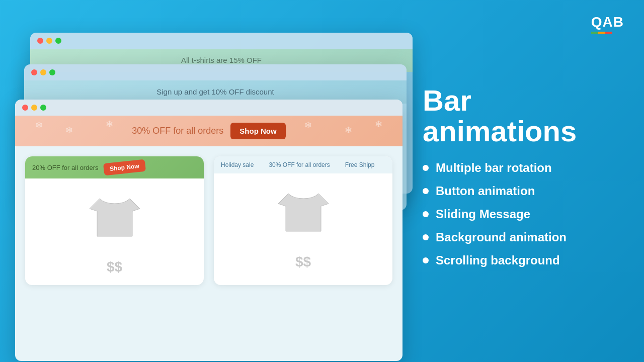 The image size is (644, 362). What do you see at coordinates (221, 41) in the screenshot?
I see `titlebar-back` at bounding box center [221, 41].